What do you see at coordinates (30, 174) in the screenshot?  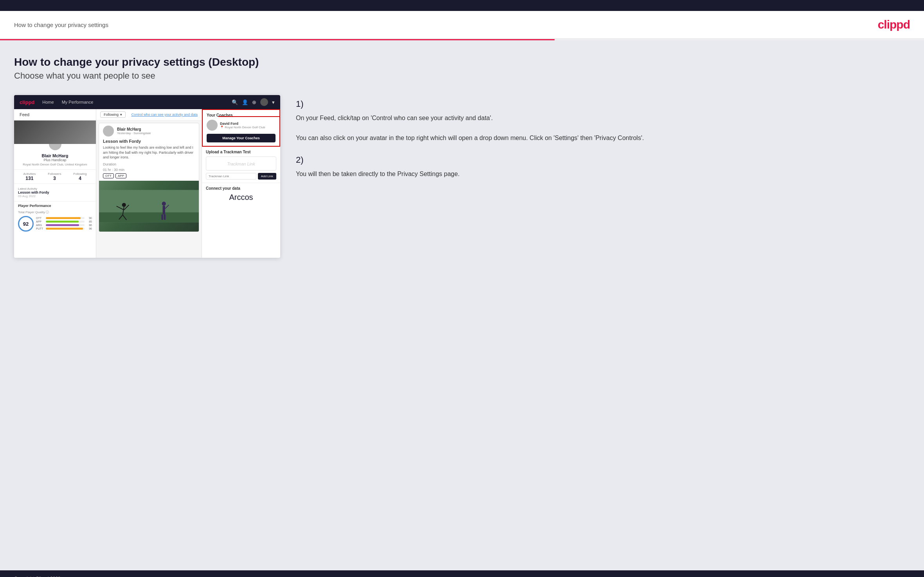 I see `stat-activities-label: Activities` at bounding box center [30, 174].